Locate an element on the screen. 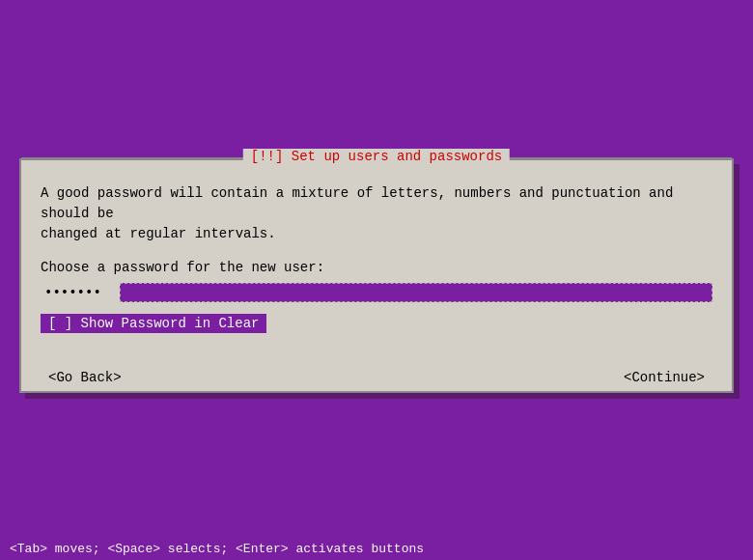 This screenshot has height=560, width=753. button-row: <Go Back> <Continue> is located at coordinates (376, 378).